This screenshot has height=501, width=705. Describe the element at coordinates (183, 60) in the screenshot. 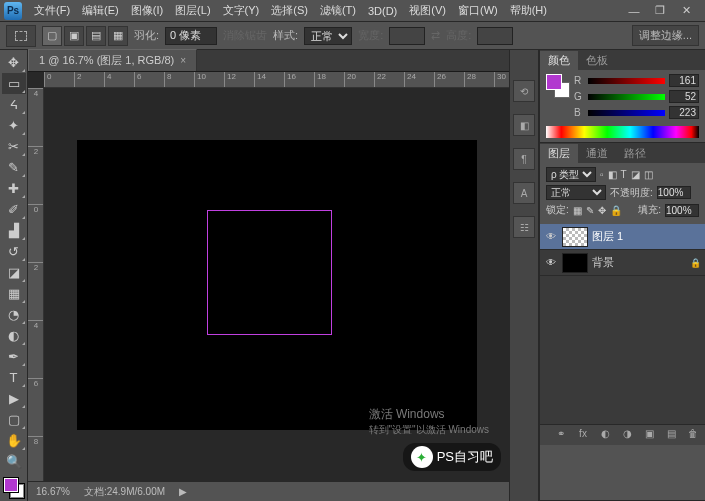

I see `close-icon: ×` at that location.